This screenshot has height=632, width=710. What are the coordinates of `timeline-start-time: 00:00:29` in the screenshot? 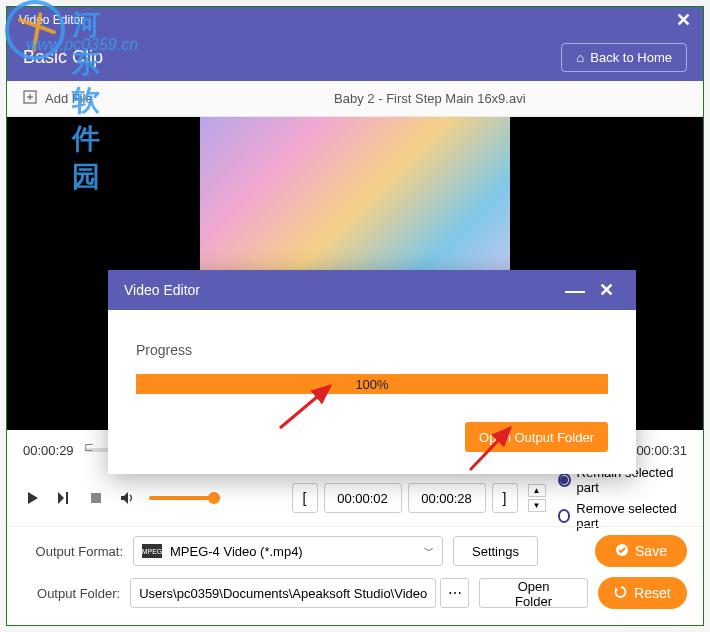 It's located at (48, 450).